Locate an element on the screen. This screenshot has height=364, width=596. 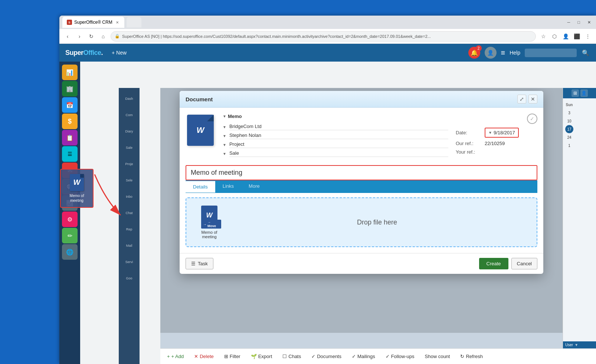
delete-toolbar-btn: ✕ Delete is located at coordinates (204, 356).